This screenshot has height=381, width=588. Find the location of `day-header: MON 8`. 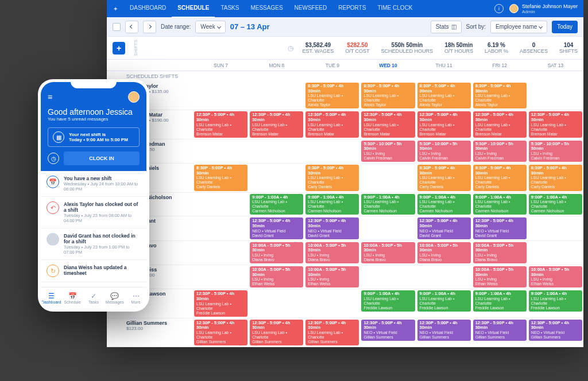

day-header: MON 8 is located at coordinates (277, 65).